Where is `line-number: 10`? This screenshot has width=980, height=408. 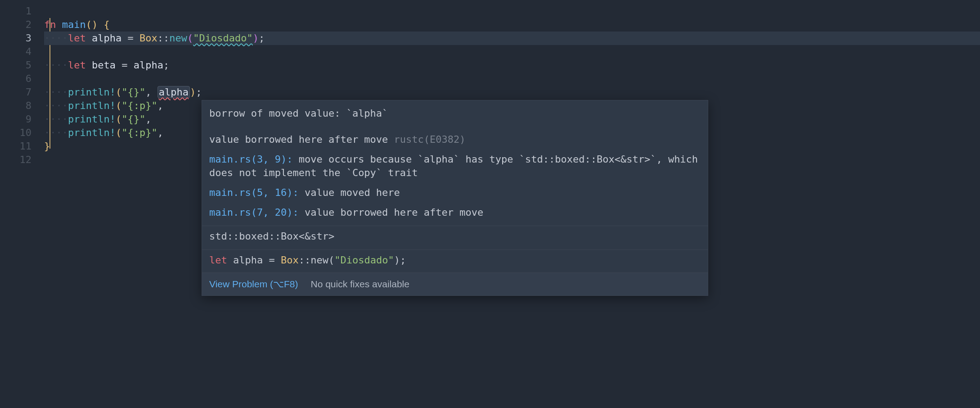 line-number: 10 is located at coordinates (22, 133).